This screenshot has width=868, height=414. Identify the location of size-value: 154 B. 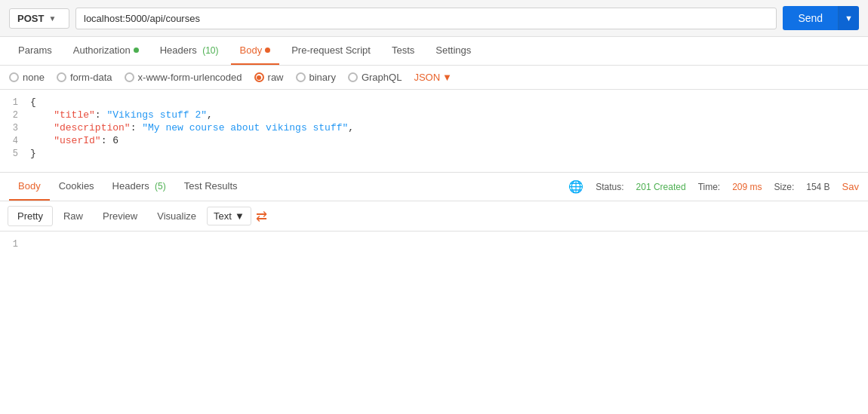
(818, 187).